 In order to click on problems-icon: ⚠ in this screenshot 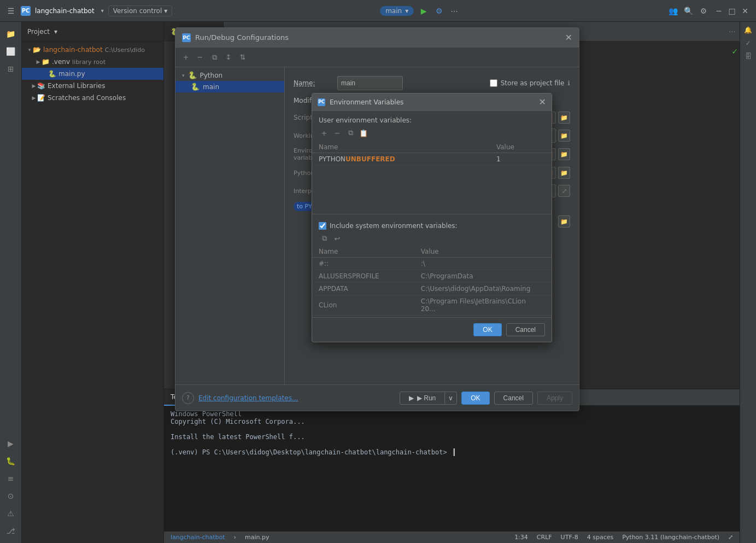, I will do `click(11, 513)`.